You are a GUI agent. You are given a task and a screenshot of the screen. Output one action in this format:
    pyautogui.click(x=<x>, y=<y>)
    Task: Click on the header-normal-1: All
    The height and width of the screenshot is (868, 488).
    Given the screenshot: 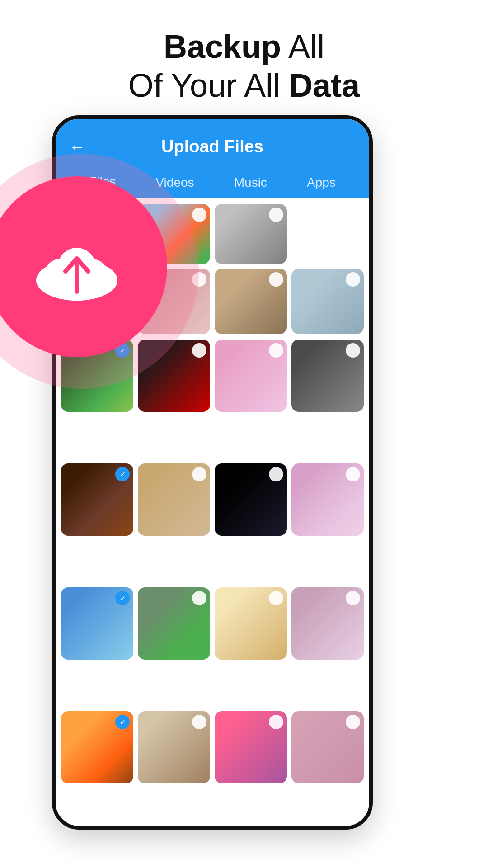 What is the action you would take?
    pyautogui.click(x=306, y=47)
    